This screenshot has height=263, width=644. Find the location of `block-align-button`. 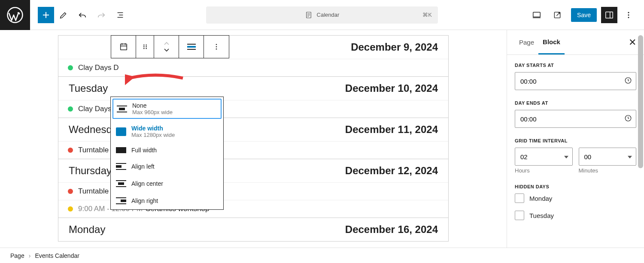

block-align-button is located at coordinates (191, 47).